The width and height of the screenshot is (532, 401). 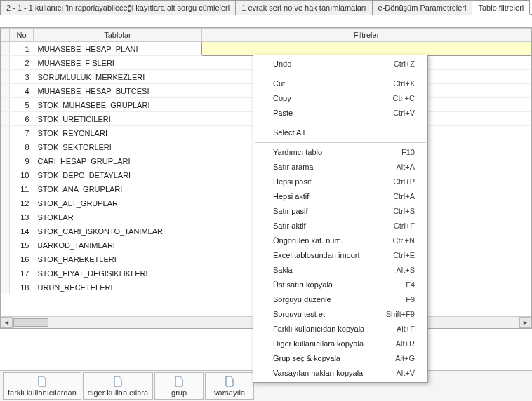 What do you see at coordinates (340, 114) in the screenshot?
I see `menu-item: PasteCtrl+V` at bounding box center [340, 114].